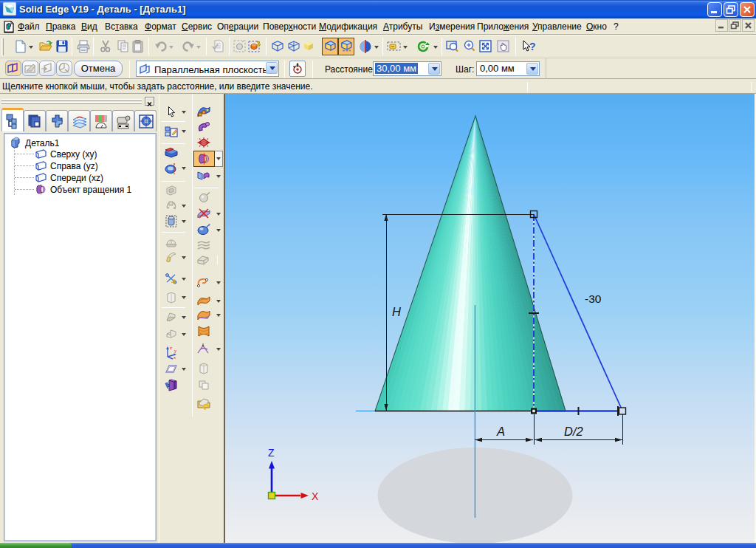 This screenshot has height=548, width=756. I want to click on svg-text: D/2, so click(574, 431).